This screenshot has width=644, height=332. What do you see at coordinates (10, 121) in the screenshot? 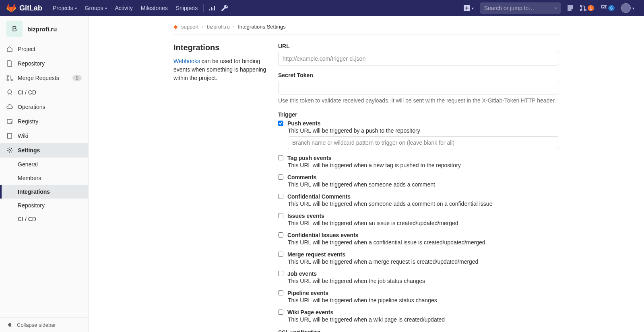
I see `disk-icon` at bounding box center [10, 121].